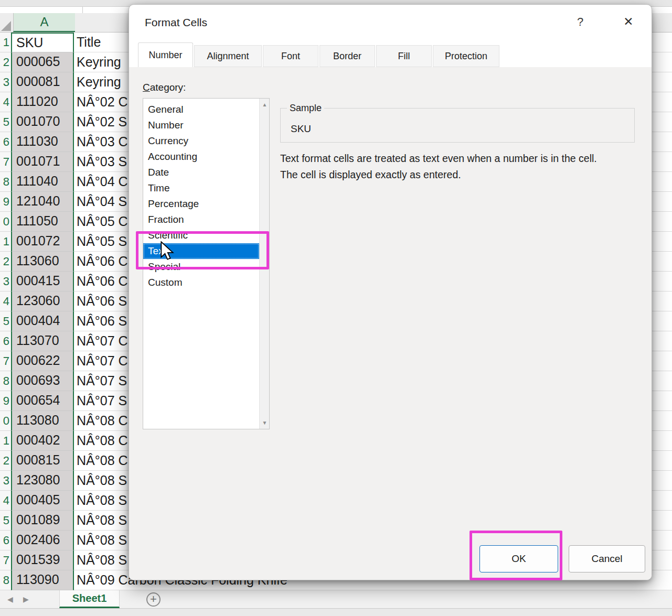 The height and width of the screenshot is (616, 672). Describe the element at coordinates (42, 381) in the screenshot. I see `sku-cell: 000693` at that location.